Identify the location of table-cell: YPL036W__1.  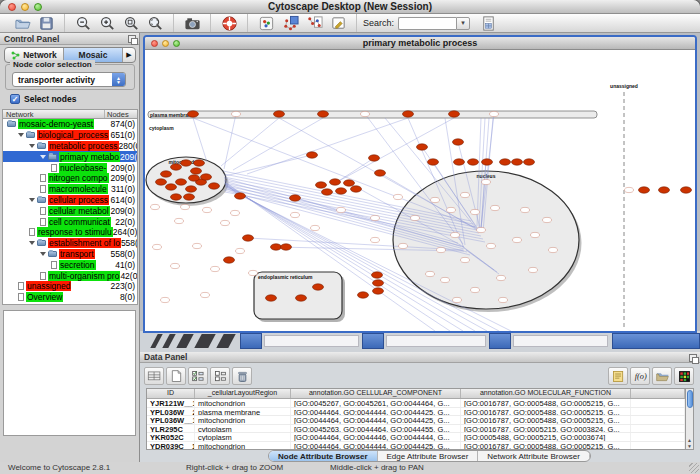
(171, 420).